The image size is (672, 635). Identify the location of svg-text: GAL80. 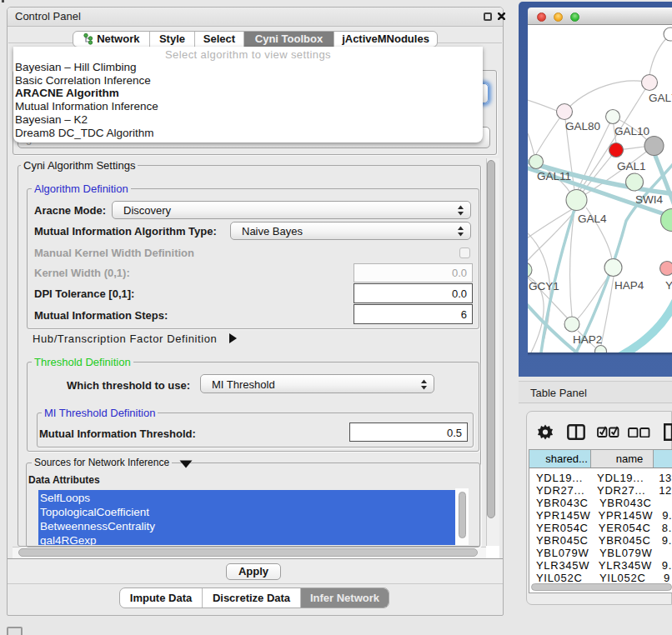
(583, 127).